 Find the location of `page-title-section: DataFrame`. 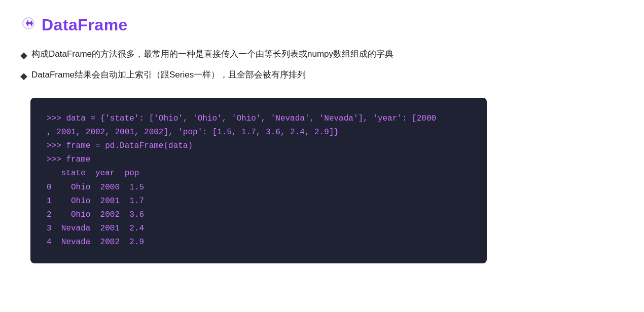

page-title-section: DataFrame is located at coordinates (322, 25).